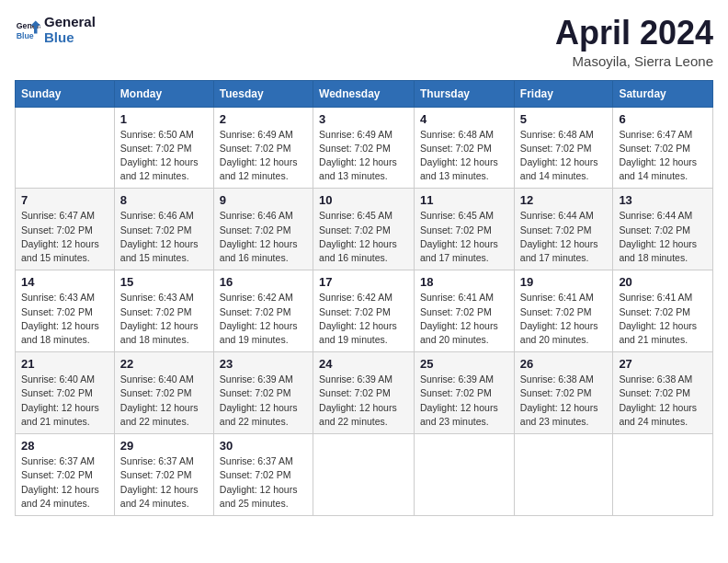 The image size is (728, 563). What do you see at coordinates (634, 33) in the screenshot?
I see `month-title: April 2024` at bounding box center [634, 33].